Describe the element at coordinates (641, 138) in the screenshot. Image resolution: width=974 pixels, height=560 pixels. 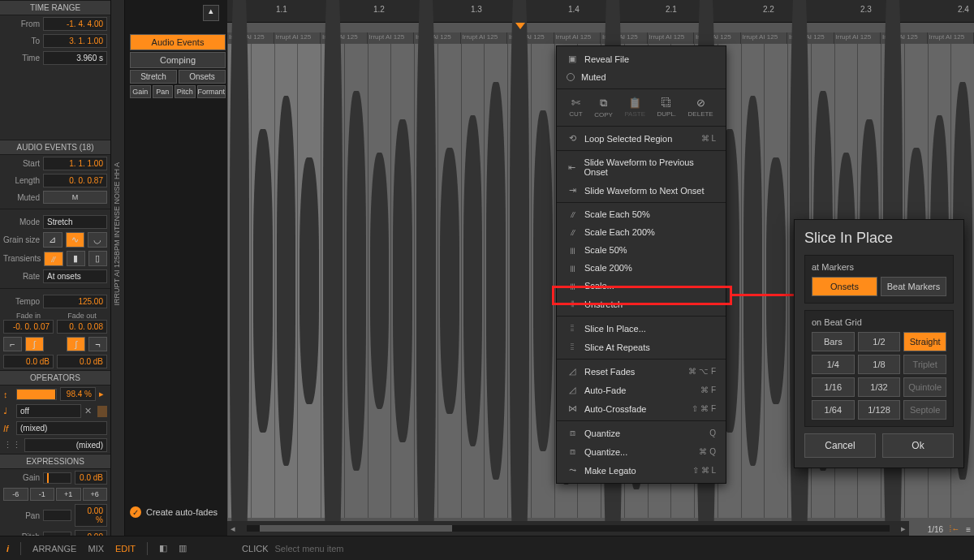
I see `ctx-loop-selected: ⟲Loop Selected Region⌘ L` at that location.